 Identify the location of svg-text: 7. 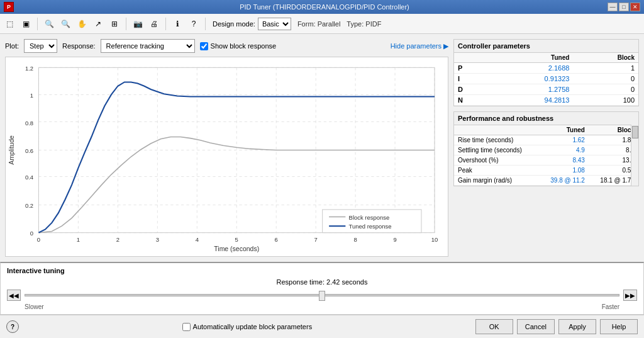
(316, 239).